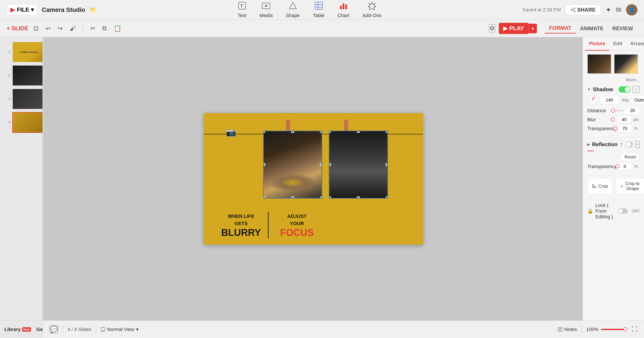  What do you see at coordinates (293, 10) in the screenshot?
I see `shape-tool: Shape` at bounding box center [293, 10].